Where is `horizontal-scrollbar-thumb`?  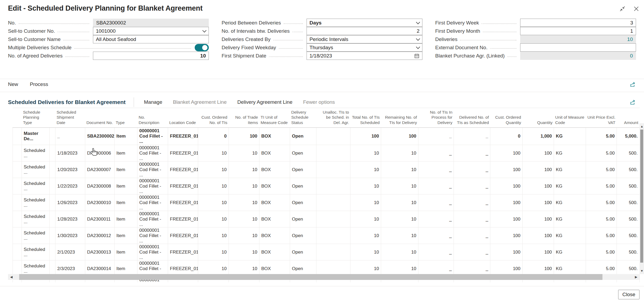 horizontal-scrollbar-thumb is located at coordinates (311, 277).